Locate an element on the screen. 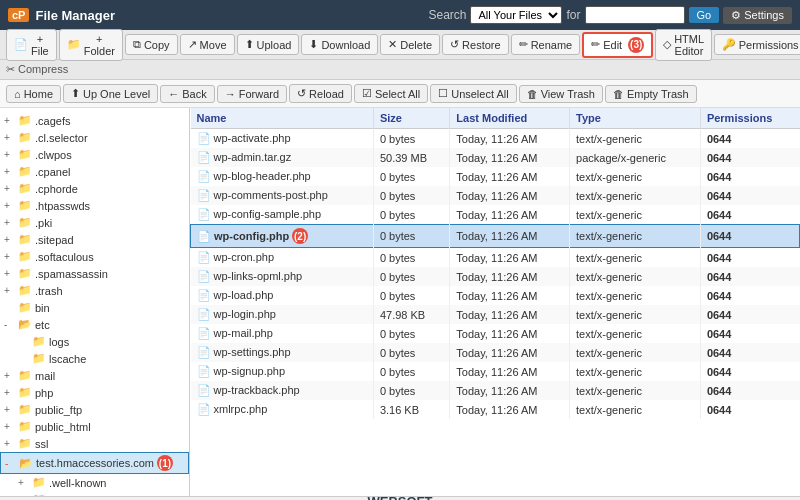 The height and width of the screenshot is (500, 800). up-one-level-button: ⬆ Up One Level is located at coordinates (110, 94).